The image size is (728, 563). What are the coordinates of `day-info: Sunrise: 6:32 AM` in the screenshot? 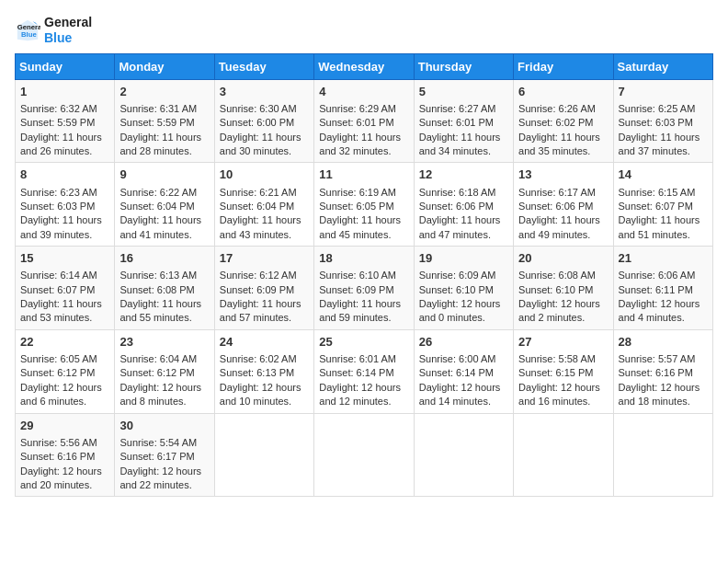 It's located at (64, 109).